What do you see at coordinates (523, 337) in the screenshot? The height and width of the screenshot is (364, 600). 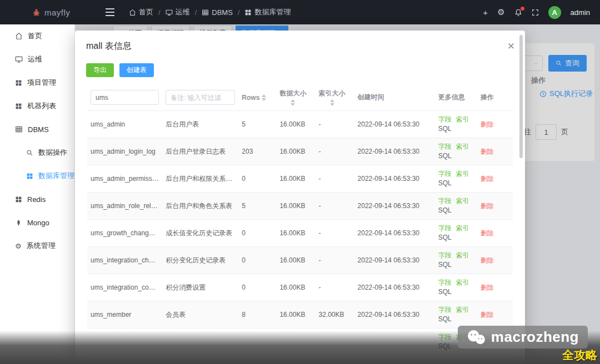 I see `watermark: macrozheng` at bounding box center [523, 337].